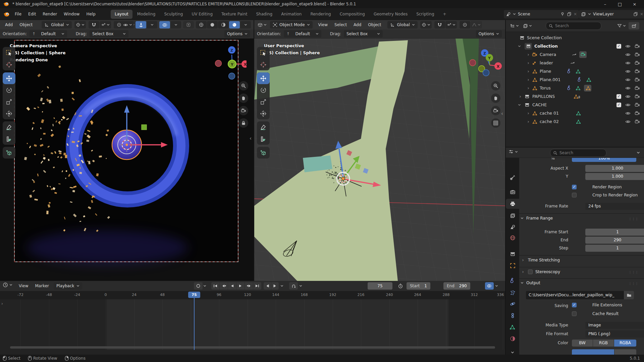 This screenshot has height=362, width=644. I want to click on timeline-editor-icon, so click(5, 285).